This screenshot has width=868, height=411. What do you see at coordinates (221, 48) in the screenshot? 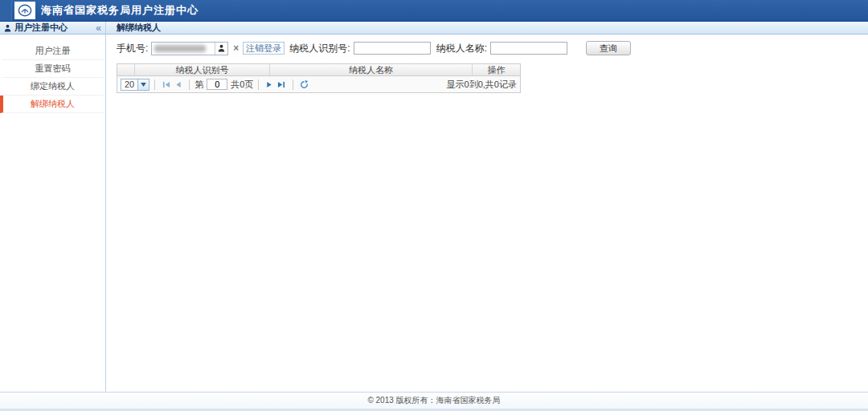
I see `user-lookup-icon` at bounding box center [221, 48].